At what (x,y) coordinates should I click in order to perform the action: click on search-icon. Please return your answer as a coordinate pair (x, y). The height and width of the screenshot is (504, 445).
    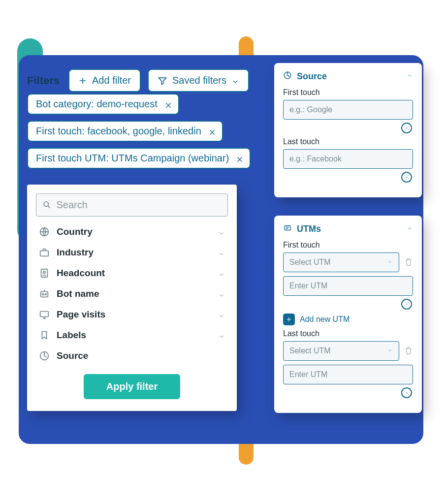
    Looking at the image, I should click on (47, 205).